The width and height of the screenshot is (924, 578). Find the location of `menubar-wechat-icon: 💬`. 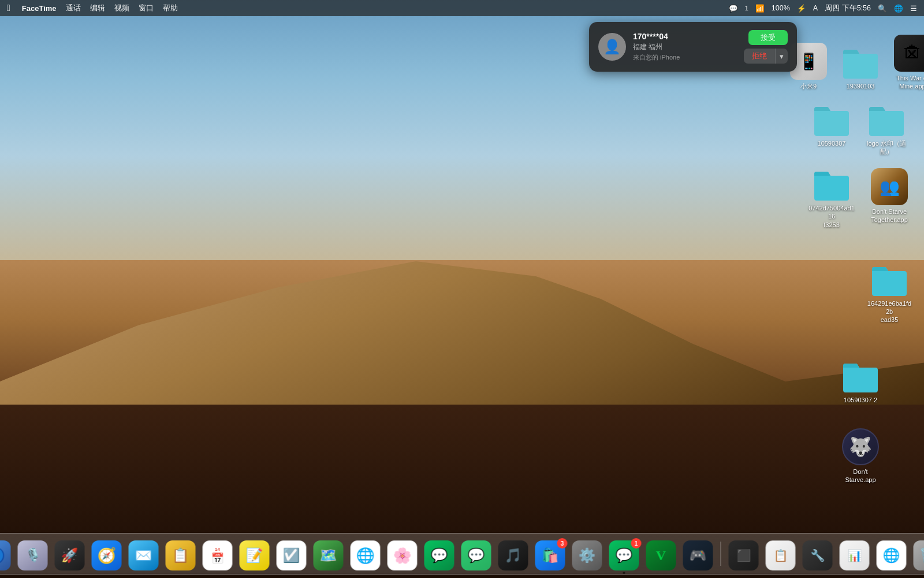

menubar-wechat-icon: 💬 is located at coordinates (733, 8).